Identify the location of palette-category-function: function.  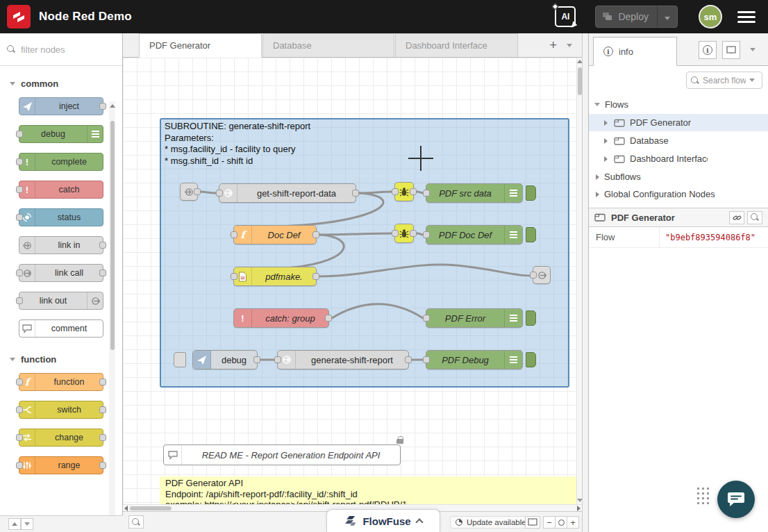
(61, 360).